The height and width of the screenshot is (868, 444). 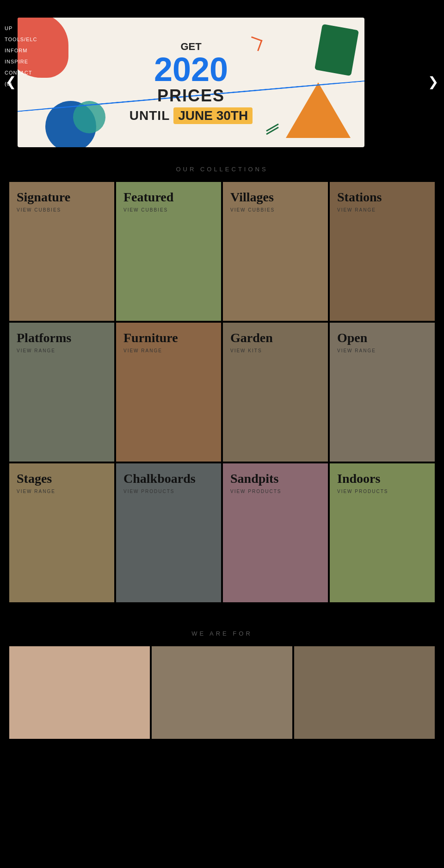 I want to click on card-sandpits-subtitle: VIEW PRODUCTS, so click(x=256, y=492).